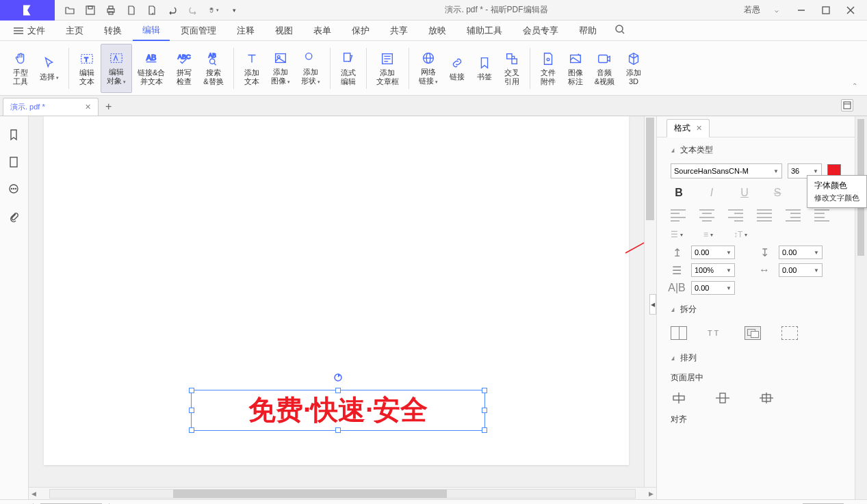 Image resolution: width=867 pixels, height=504 pixels. Describe the element at coordinates (745, 193) in the screenshot. I see `underline-button: U` at that location.